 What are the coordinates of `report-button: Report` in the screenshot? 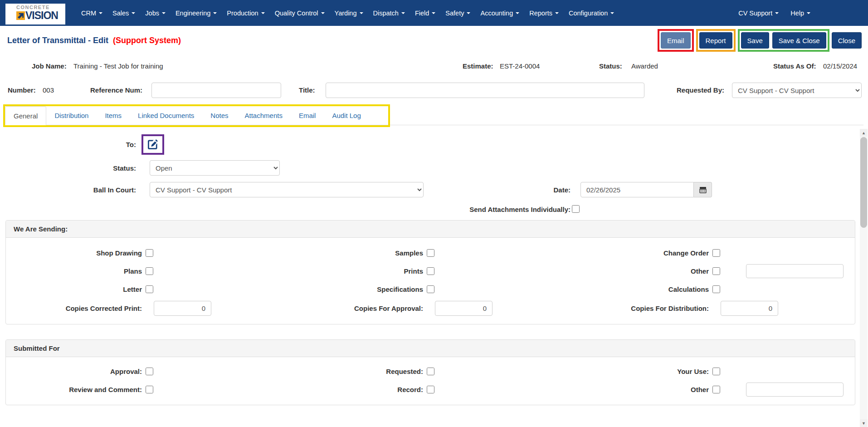 It's located at (716, 40).